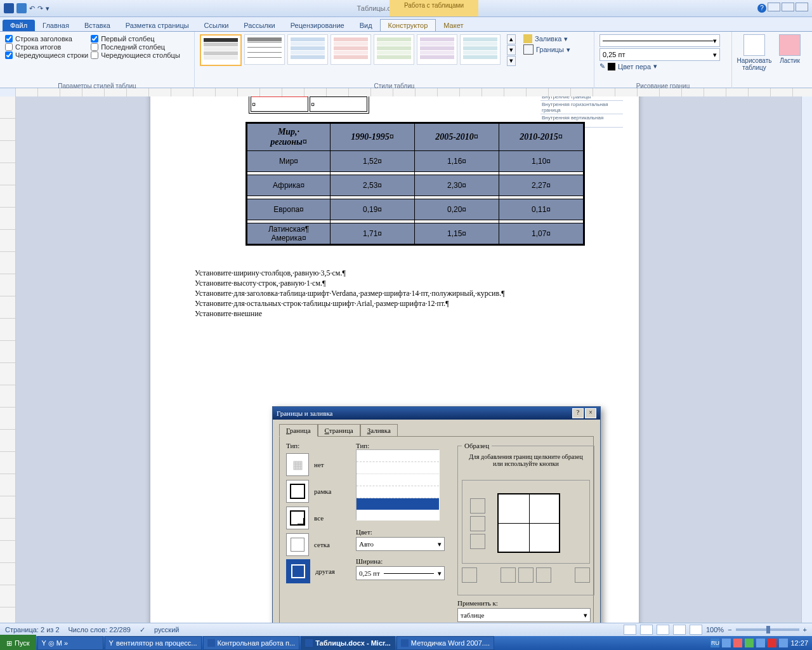  I want to click on status-language: русский, so click(166, 630).